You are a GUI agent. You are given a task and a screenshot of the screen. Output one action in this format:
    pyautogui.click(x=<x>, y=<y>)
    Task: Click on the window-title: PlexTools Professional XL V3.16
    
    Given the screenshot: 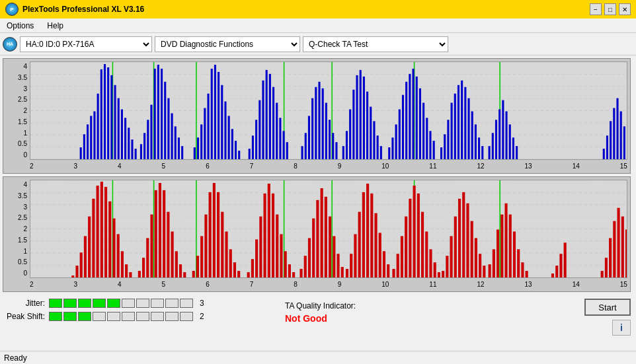 What is the action you would take?
    pyautogui.click(x=83, y=9)
    